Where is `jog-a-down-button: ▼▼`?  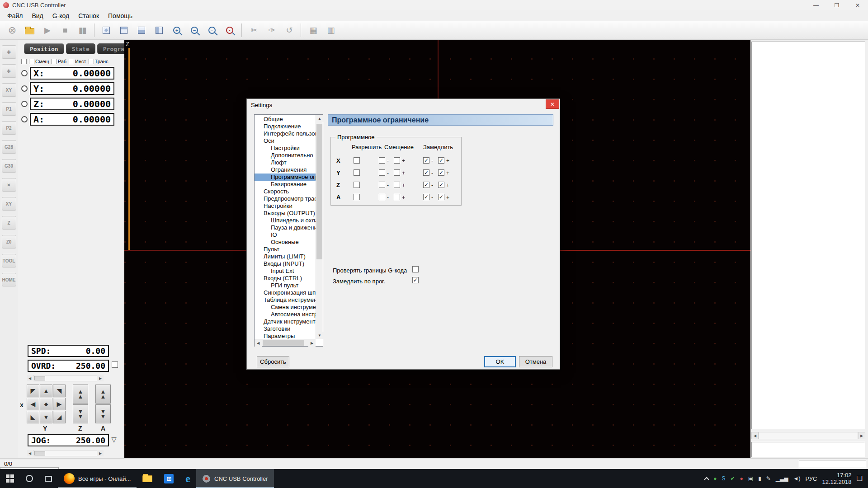 jog-a-down-button: ▼▼ is located at coordinates (103, 414).